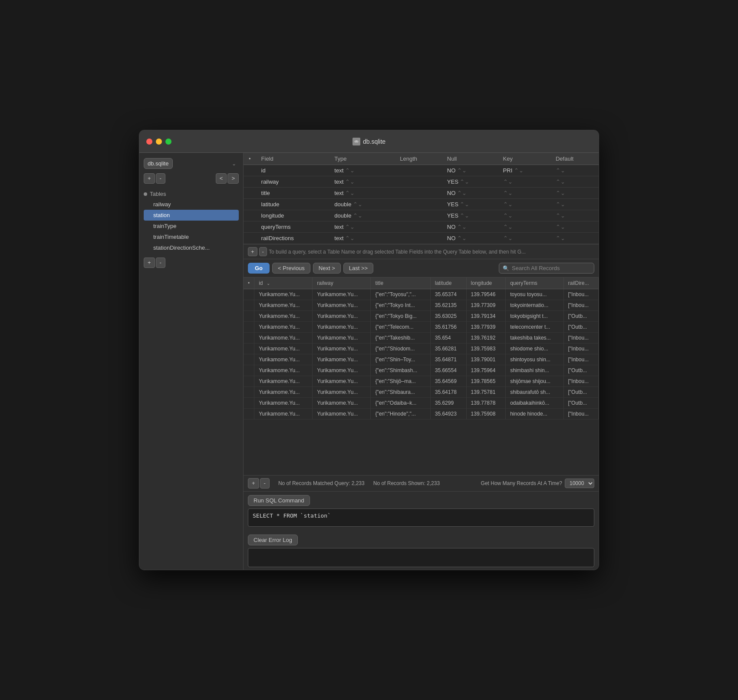 Image resolution: width=738 pixels, height=700 pixels. I want to click on schema-default-title: ⌃⌄, so click(575, 193).